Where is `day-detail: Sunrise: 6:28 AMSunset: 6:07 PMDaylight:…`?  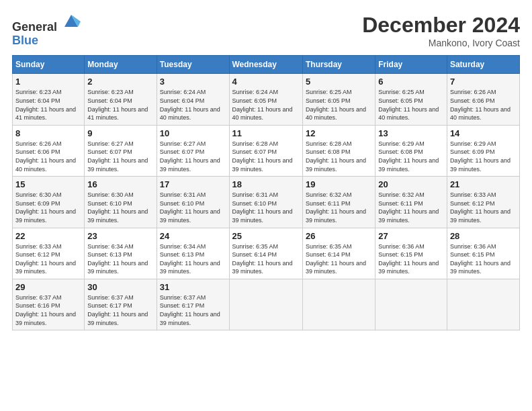
day-detail: Sunrise: 6:28 AMSunset: 6:07 PMDaylight:… is located at coordinates (266, 156).